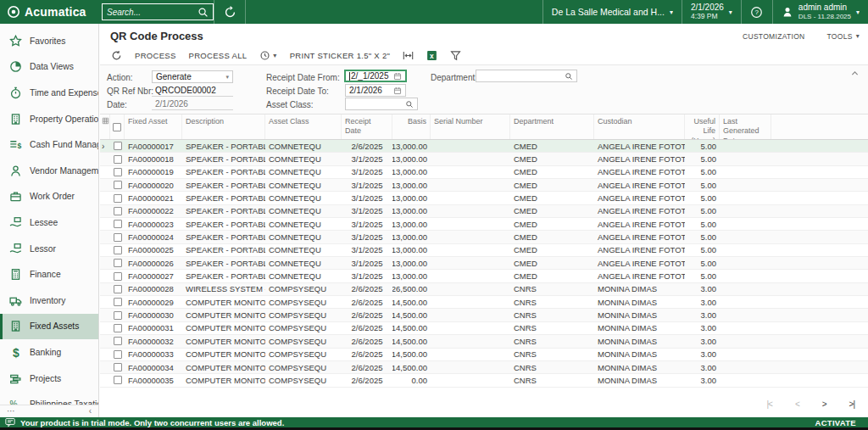 This screenshot has width=868, height=430. What do you see at coordinates (484, 329) in the screenshot?
I see `table-row: FA00000031COMPUTER MONITOR - ...COMPSYSE…` at bounding box center [484, 329].